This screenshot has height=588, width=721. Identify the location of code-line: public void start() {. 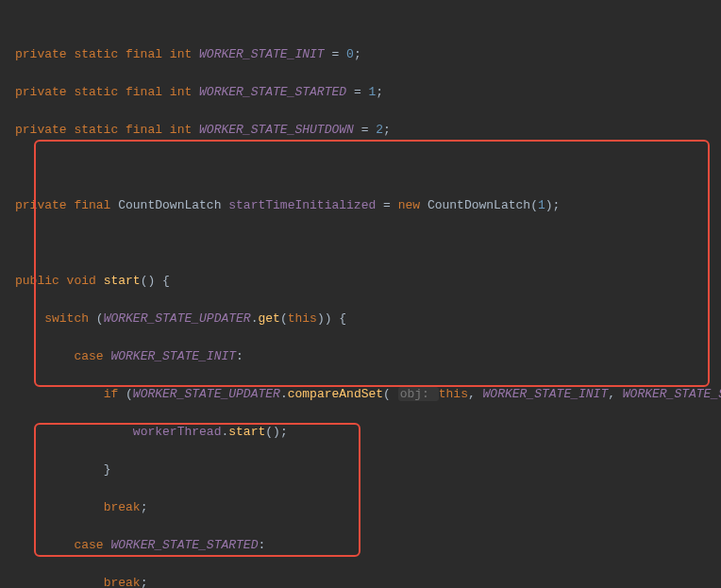
(360, 281).